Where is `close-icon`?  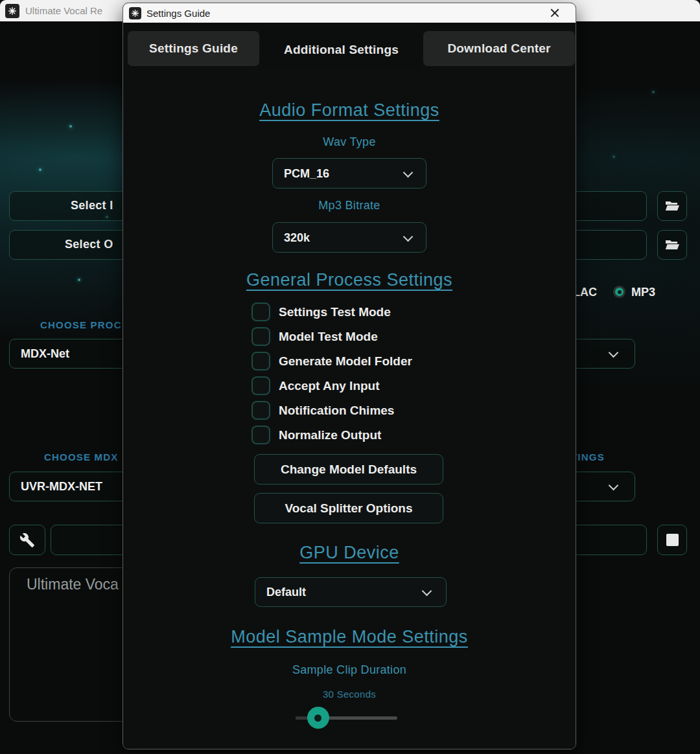 close-icon is located at coordinates (555, 13).